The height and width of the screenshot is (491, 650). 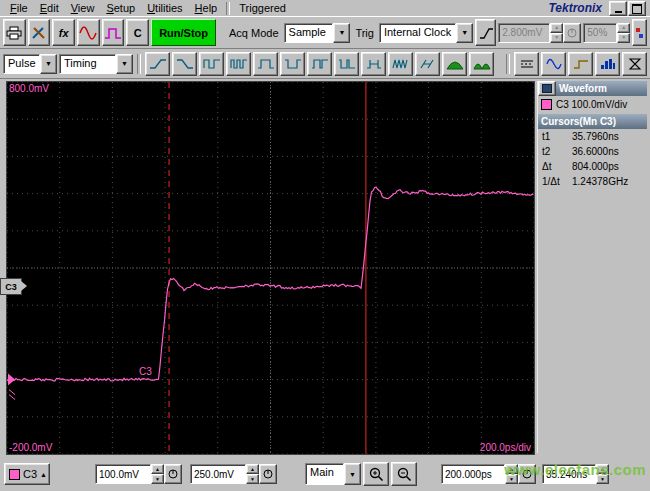 I want to click on menu-setup: Setup, so click(x=120, y=8).